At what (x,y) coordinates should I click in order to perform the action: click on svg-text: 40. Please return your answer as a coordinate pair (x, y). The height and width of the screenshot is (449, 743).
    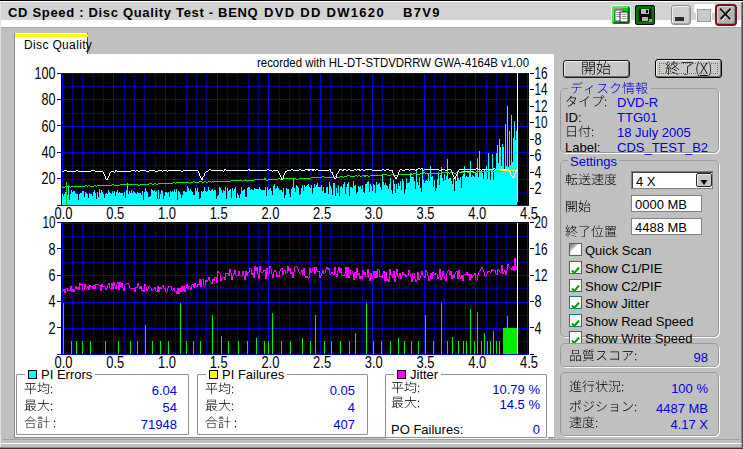
    Looking at the image, I should click on (49, 152).